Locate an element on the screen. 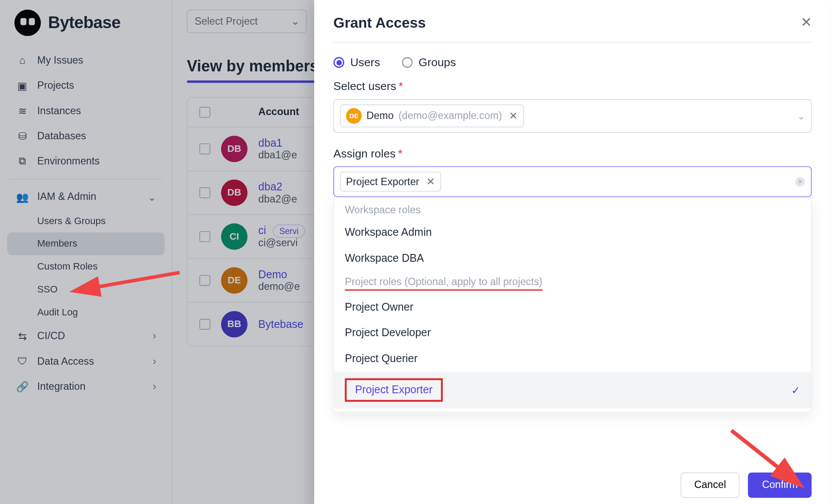  close-icon: ✕ is located at coordinates (806, 23).